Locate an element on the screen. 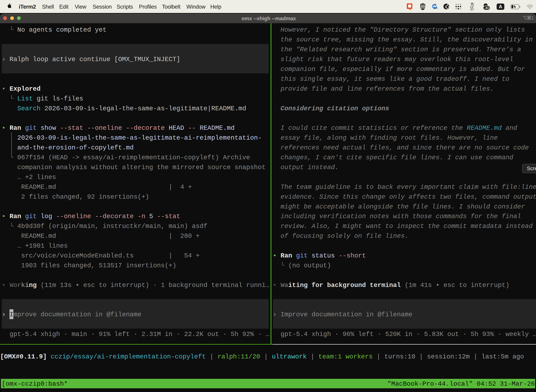 The image size is (536, 392). svg-text: 1 is located at coordinates (533, 18).